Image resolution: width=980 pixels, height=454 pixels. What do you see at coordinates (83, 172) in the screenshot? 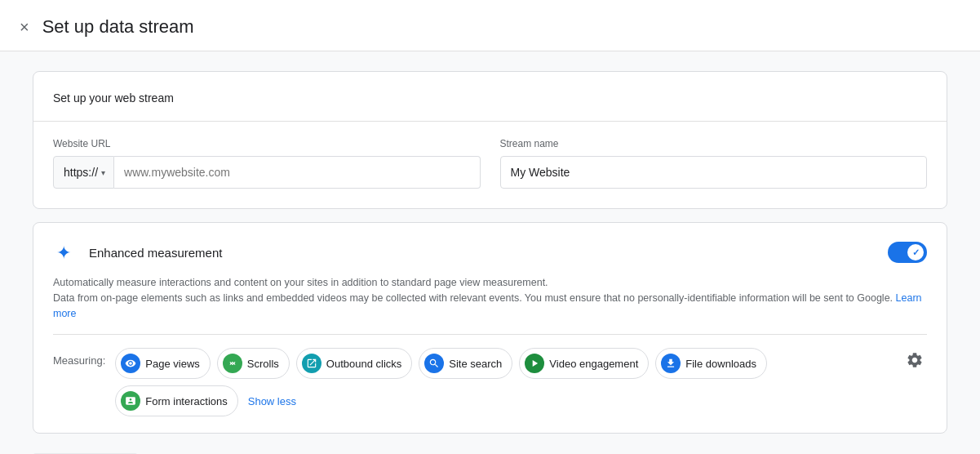
I see `protocol-dropdown: https:// ▾` at bounding box center [83, 172].